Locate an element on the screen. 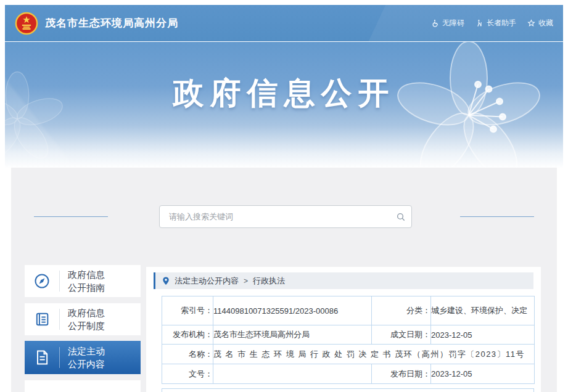 The width and height of the screenshot is (568, 392). next-row-partial is located at coordinates (348, 390).